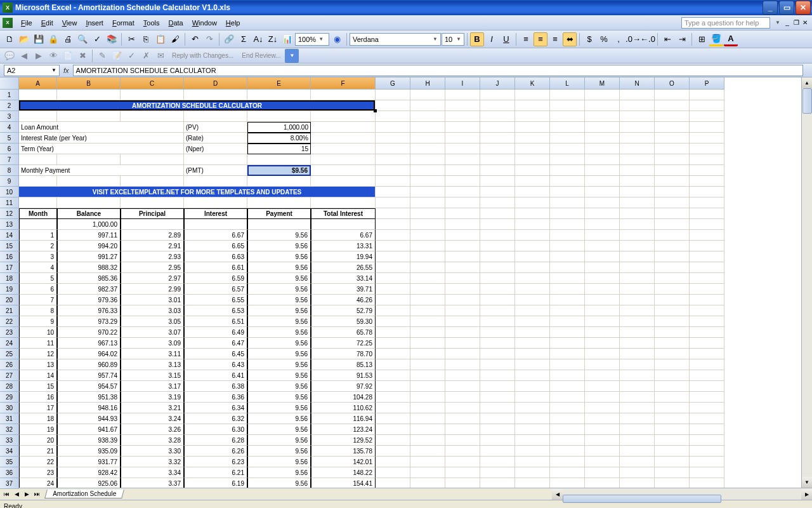 The height and width of the screenshot is (508, 812). Describe the element at coordinates (53, 56) in the screenshot. I see `show-comment-icon: 👁` at that location.